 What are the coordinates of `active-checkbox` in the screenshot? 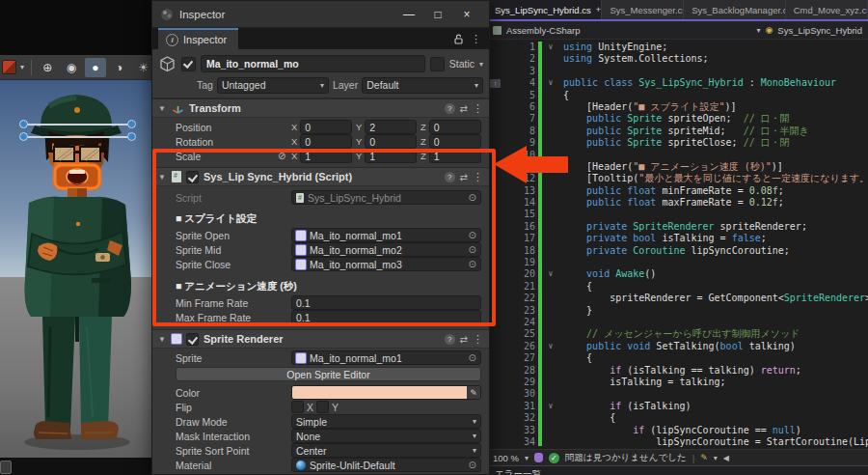 It's located at (189, 64).